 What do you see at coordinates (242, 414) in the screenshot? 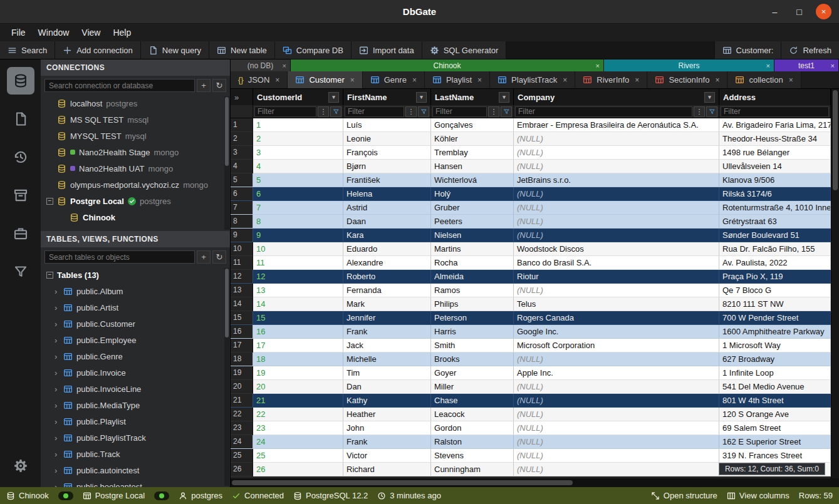
I see `row-number: 22` at bounding box center [242, 414].